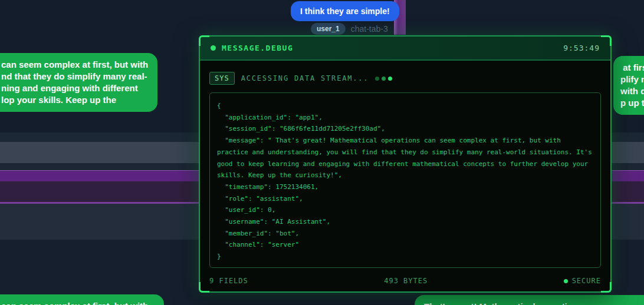 The width and height of the screenshot is (644, 305). Describe the element at coordinates (405, 48) in the screenshot. I see `modal-header: MESSAGE.DEBUG 9:53:49` at that location.